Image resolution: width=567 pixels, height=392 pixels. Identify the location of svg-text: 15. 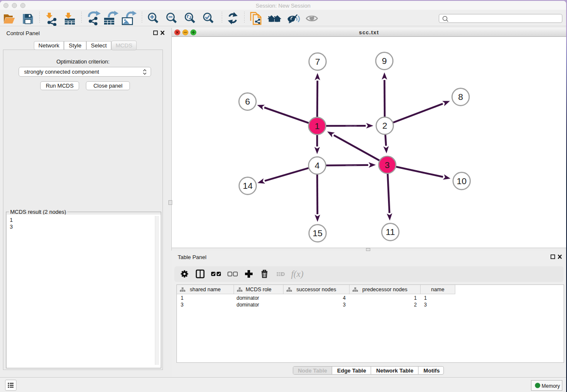
(317, 233).